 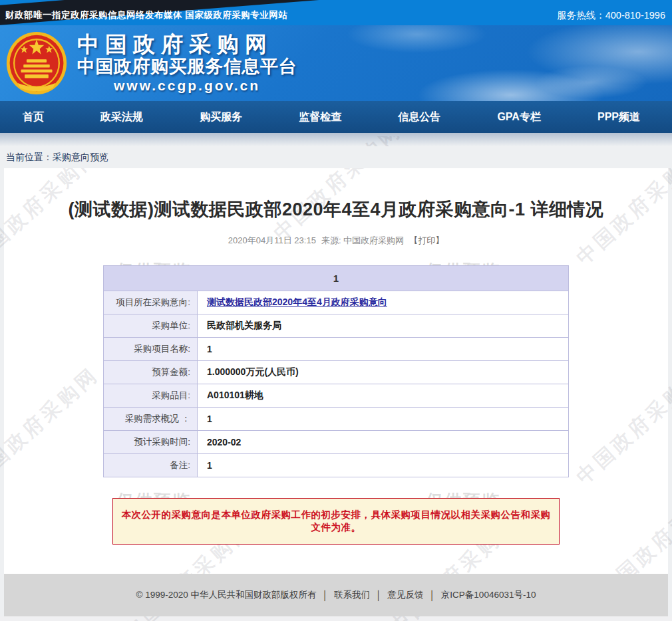 What do you see at coordinates (426, 241) in the screenshot?
I see `print-button: 【打印】` at bounding box center [426, 241].